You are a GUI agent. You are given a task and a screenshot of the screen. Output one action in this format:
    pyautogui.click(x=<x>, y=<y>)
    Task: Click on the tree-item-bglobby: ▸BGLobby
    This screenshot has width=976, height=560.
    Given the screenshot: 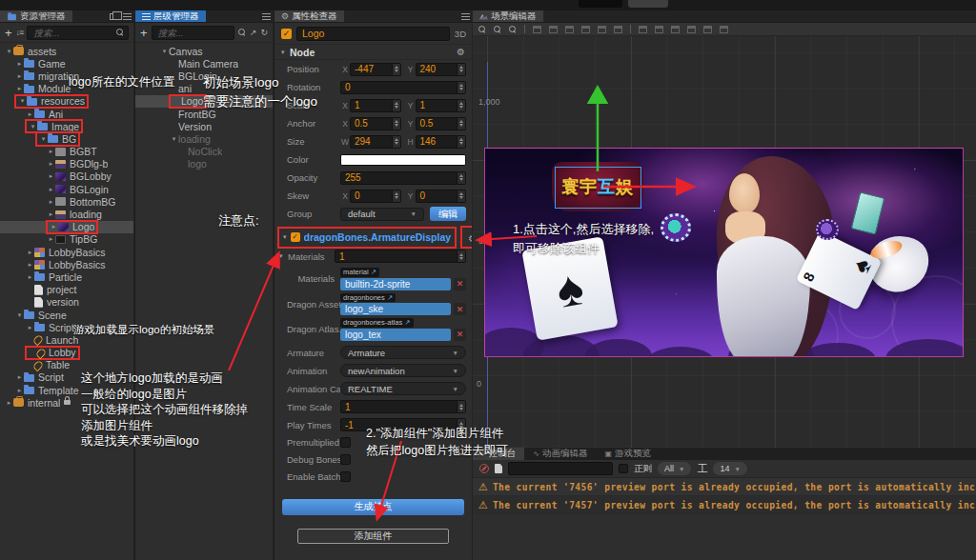 What is the action you would take?
    pyautogui.click(x=67, y=177)
    